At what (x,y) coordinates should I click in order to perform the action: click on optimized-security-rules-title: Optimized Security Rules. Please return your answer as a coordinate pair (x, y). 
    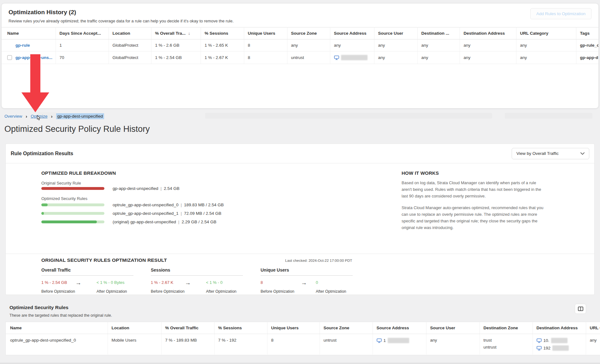
    Looking at the image, I should click on (39, 308).